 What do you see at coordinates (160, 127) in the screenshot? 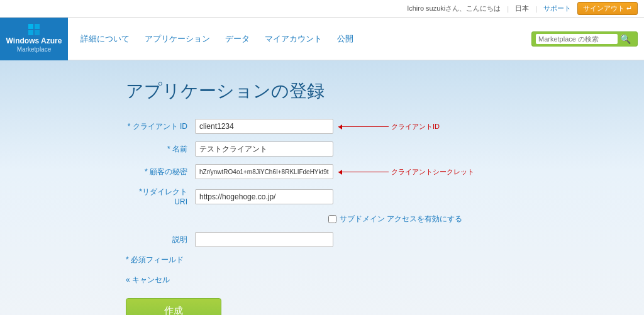
I see `client-id-label: * クライアント ID` at bounding box center [160, 127].